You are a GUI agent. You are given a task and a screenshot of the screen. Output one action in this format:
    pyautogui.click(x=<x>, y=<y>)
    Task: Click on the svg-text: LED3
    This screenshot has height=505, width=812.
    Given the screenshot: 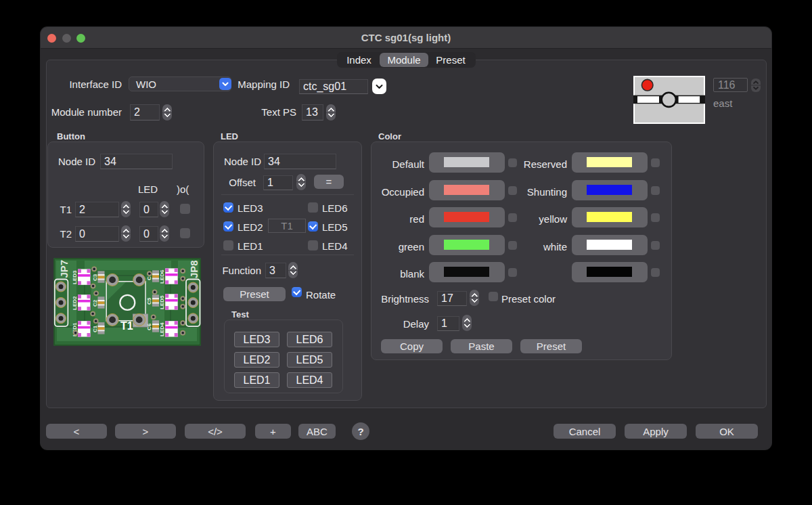 What is the action you would take?
    pyautogui.click(x=74, y=278)
    